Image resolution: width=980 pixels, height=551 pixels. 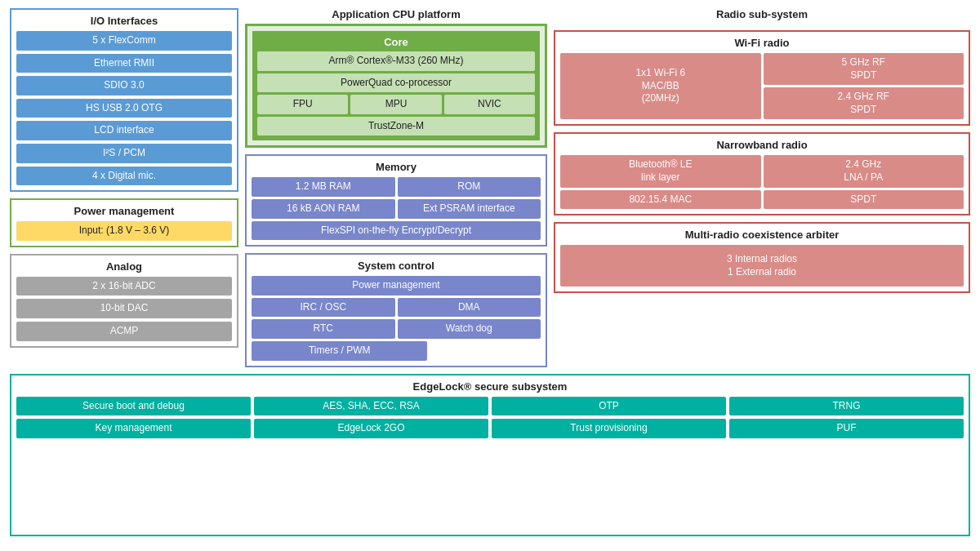 I want to click on analog-items-list: 2 x 16-bit ADC 10-bit DAC ACMP, so click(x=124, y=309).